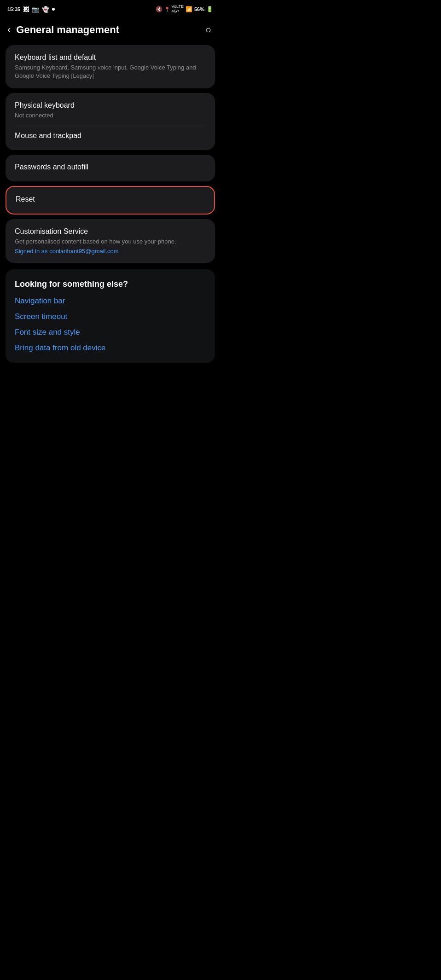  What do you see at coordinates (35, 9) in the screenshot?
I see `instagram-icon: 📷` at bounding box center [35, 9].